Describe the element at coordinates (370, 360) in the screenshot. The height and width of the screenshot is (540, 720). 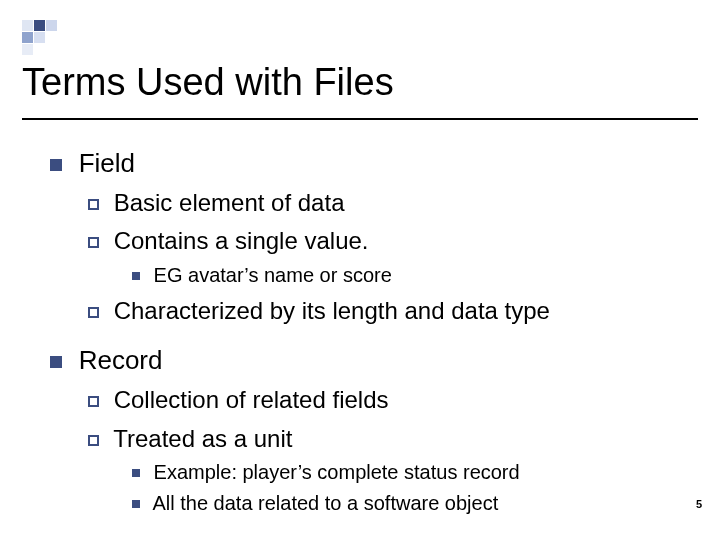
I see `bullet-level1: Record` at that location.